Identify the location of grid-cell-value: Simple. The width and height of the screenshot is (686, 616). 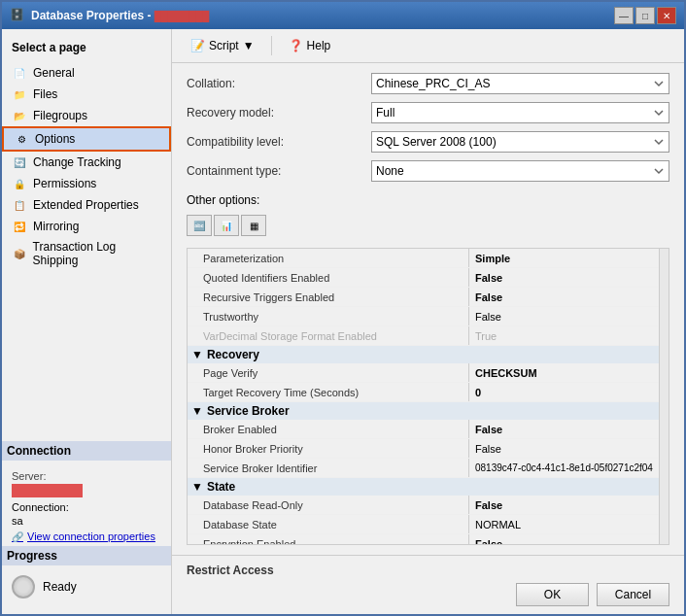
(564, 258).